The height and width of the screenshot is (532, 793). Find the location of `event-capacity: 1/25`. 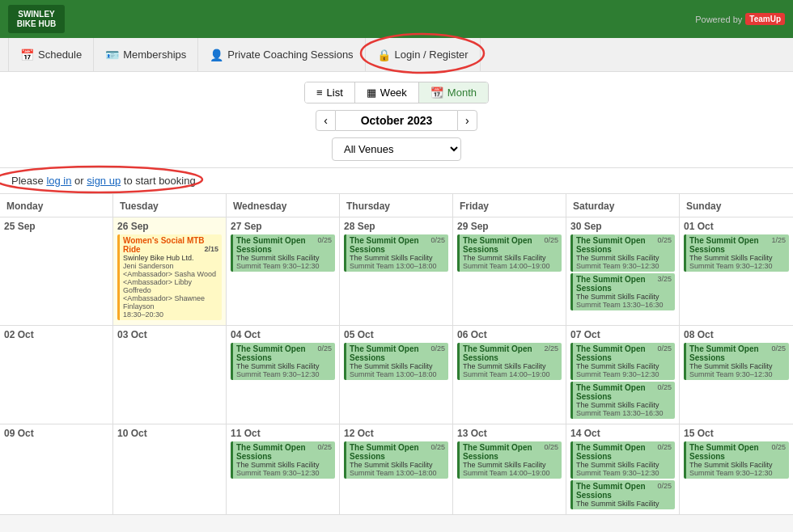

event-capacity: 1/25 is located at coordinates (778, 245).